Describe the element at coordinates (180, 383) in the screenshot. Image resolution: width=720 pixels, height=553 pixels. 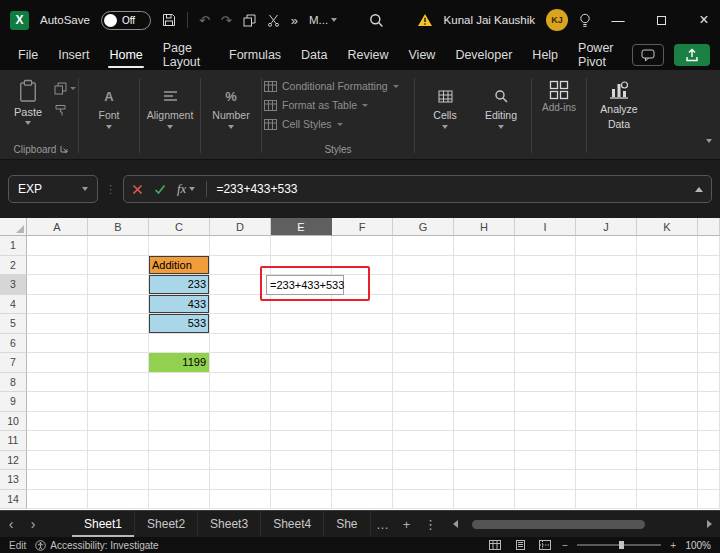
I see `cell-C8` at that location.